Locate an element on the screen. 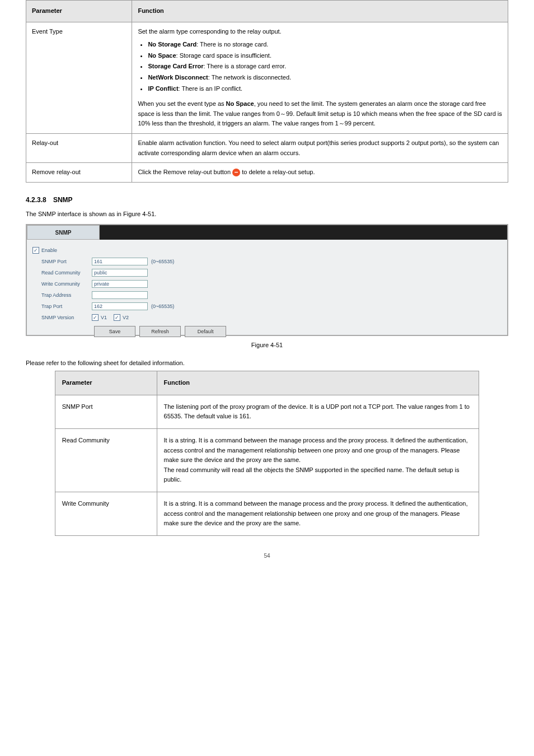 The height and width of the screenshot is (756, 534). t2-header-param: Parameter is located at coordinates (106, 383).